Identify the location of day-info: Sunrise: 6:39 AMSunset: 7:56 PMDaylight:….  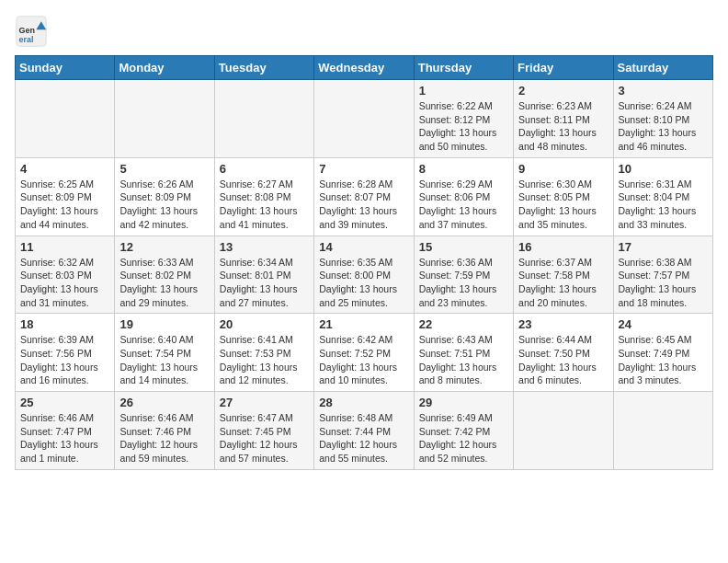
(64, 361).